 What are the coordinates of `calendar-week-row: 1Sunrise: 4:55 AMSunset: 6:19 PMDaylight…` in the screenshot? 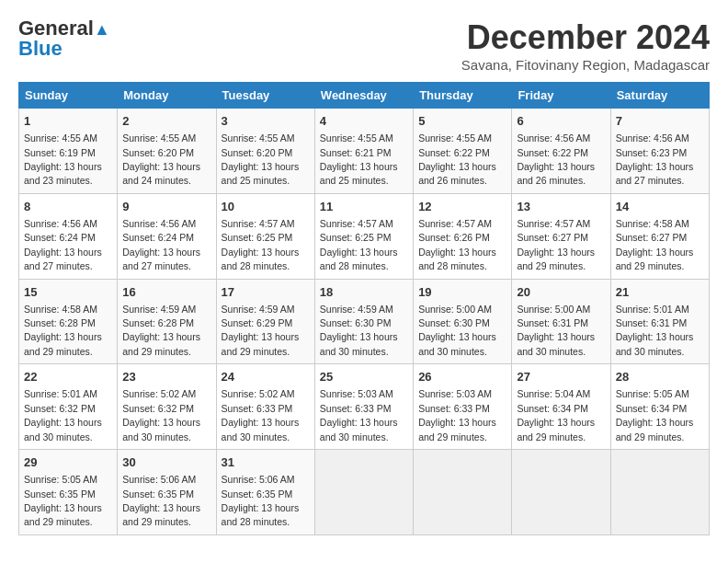 It's located at (364, 151).